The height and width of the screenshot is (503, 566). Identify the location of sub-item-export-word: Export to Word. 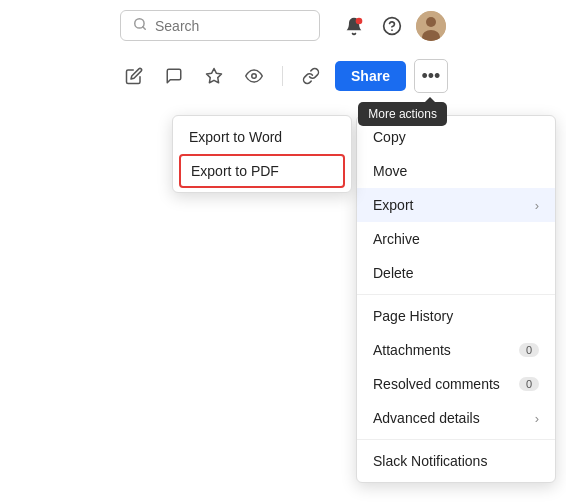
(262, 137).